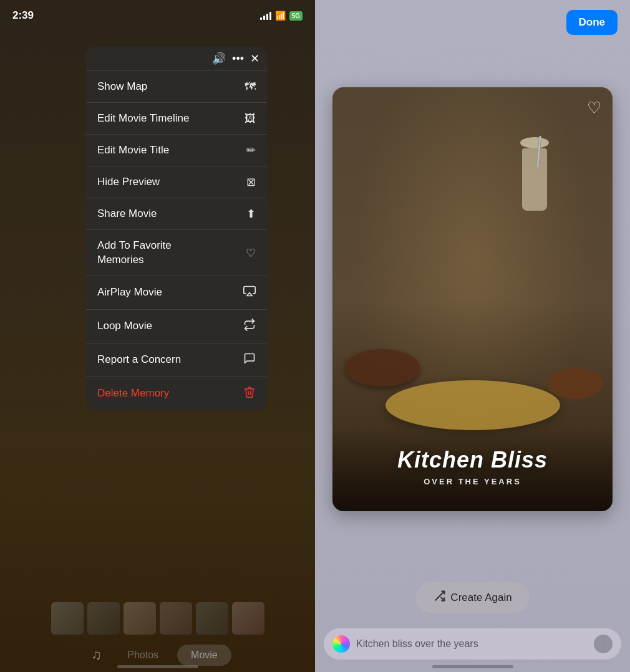 The width and height of the screenshot is (630, 672). Describe the element at coordinates (473, 460) in the screenshot. I see `memory-title-main: Kitchen Bliss` at that location.